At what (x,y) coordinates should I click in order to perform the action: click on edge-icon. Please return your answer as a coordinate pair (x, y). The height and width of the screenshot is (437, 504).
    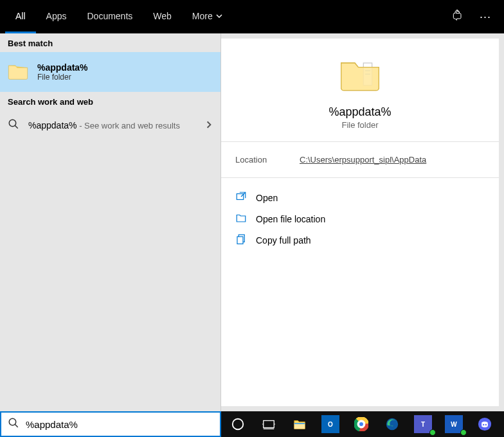
    Looking at the image, I should click on (392, 424).